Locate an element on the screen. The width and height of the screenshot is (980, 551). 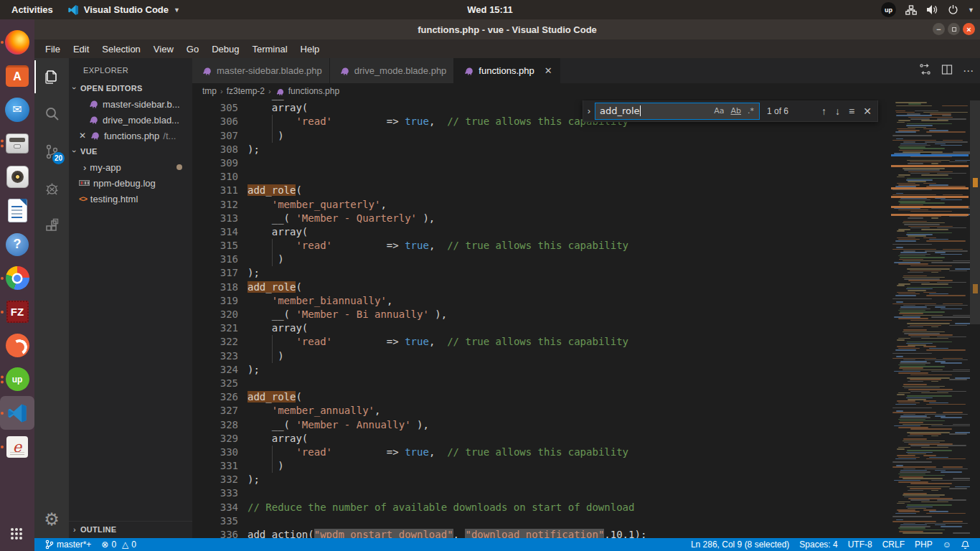
code-line: 327 'member_annually', is located at coordinates (541, 410).